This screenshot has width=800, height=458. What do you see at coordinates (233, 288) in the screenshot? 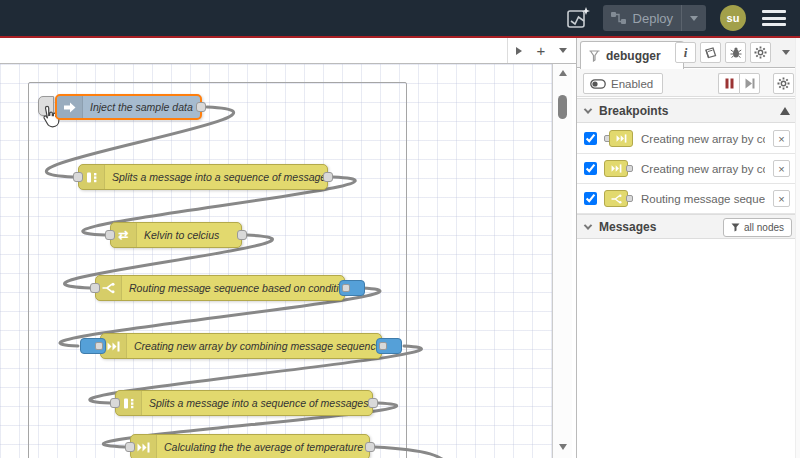
I see `node-label: Routing message sequence based on condit…` at bounding box center [233, 288].